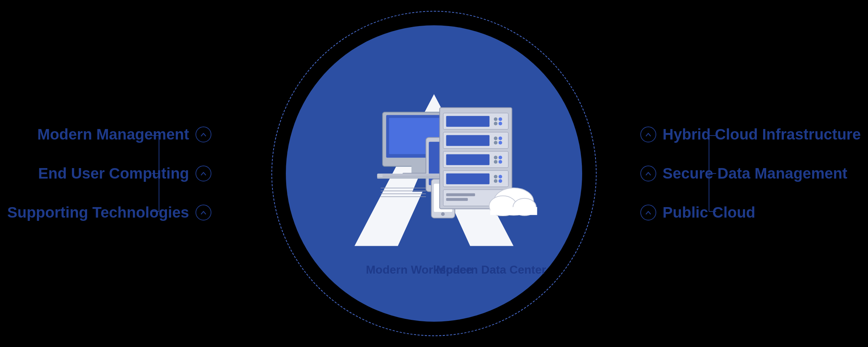 The width and height of the screenshot is (868, 347). What do you see at coordinates (698, 213) in the screenshot?
I see `public-cloud-row: Public Cloud` at bounding box center [698, 213].